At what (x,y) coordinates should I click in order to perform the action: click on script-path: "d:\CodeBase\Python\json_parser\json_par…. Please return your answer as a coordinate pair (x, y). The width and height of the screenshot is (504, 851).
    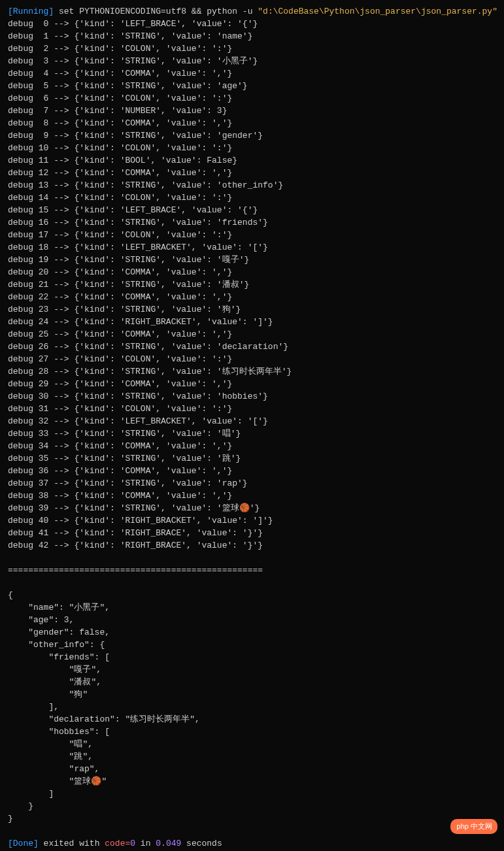
    Looking at the image, I should click on (378, 12).